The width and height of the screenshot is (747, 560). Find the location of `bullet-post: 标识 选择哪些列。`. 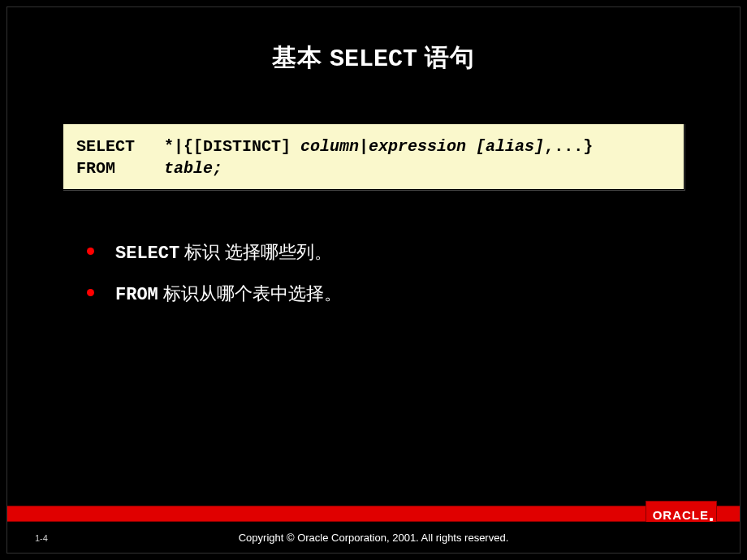

bullet-post: 标识 选择哪些列。 is located at coordinates (256, 252).